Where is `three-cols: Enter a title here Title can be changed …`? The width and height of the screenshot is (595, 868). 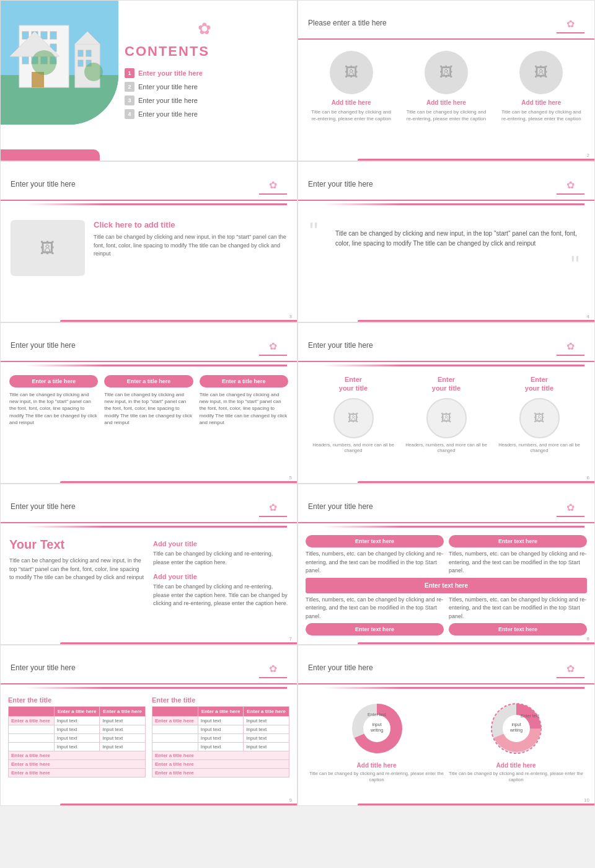 three-cols: Enter a title here Title can be changed … is located at coordinates (149, 401).